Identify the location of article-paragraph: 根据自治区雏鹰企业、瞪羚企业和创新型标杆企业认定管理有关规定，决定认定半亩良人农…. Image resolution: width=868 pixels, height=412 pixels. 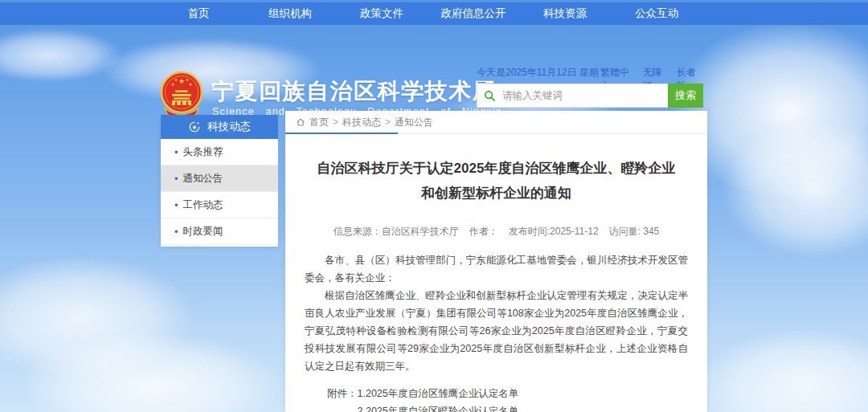
(497, 331).